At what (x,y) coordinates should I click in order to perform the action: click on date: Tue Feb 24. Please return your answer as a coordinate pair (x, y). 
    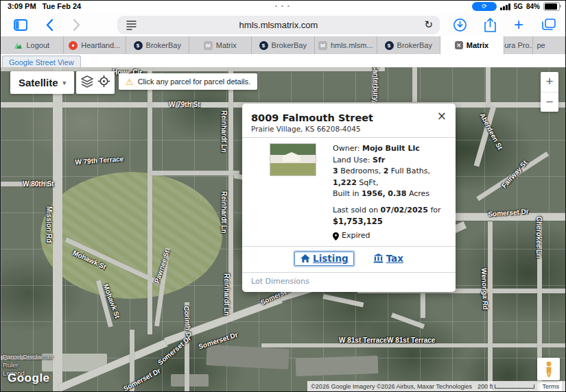
    Looking at the image, I should click on (62, 6).